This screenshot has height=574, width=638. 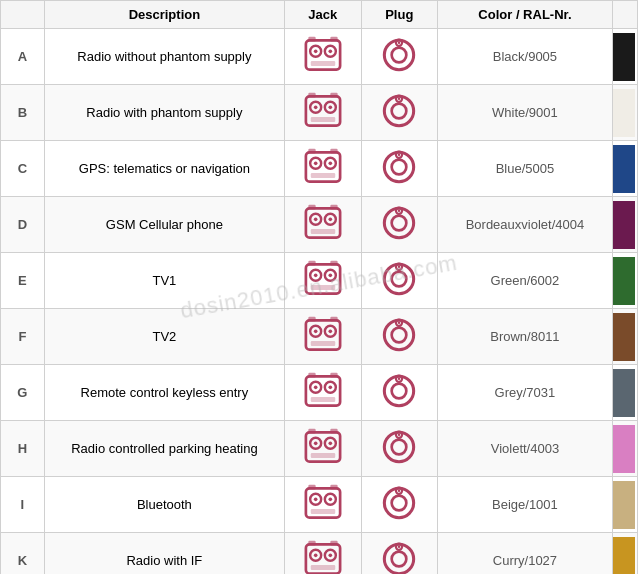 I want to click on row-description: Remote control keyless entry, so click(x=164, y=393).